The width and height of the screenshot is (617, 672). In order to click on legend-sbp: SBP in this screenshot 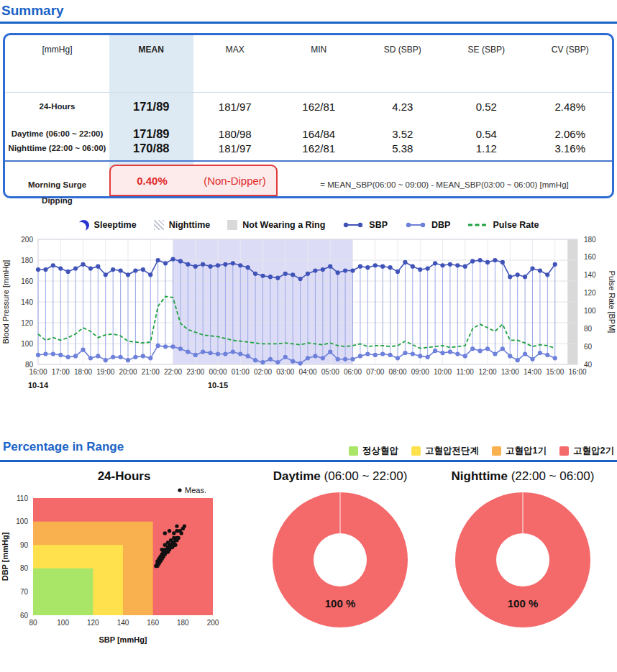, I will do `click(365, 225)`.